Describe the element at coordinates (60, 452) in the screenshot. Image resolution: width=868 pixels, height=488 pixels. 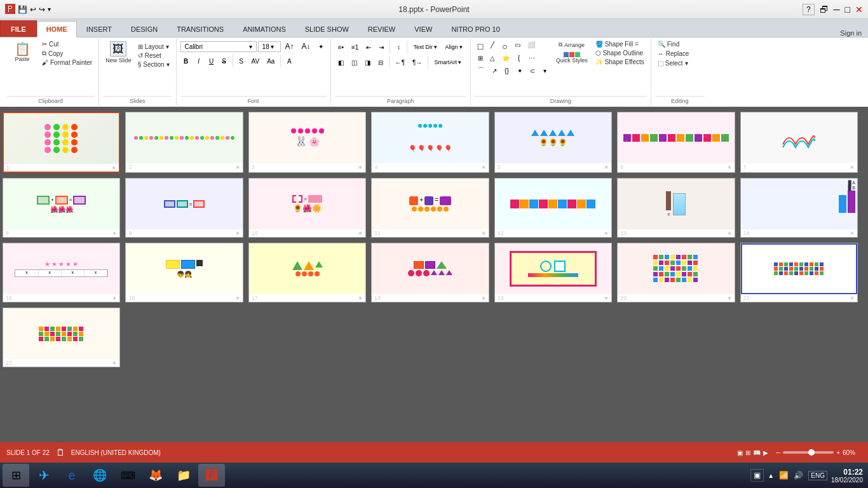
I see `notes-button: 🗒` at that location.